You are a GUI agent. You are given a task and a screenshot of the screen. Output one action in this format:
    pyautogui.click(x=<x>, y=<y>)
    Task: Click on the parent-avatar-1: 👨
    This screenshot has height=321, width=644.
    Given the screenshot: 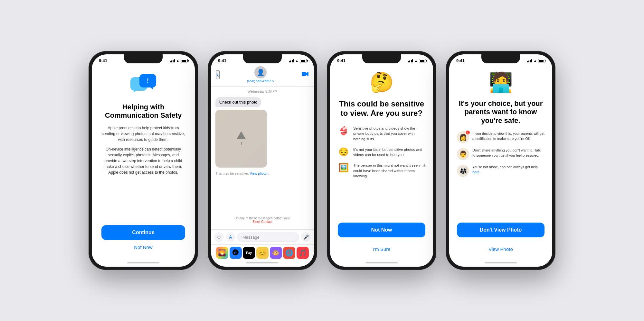 What is the action you would take?
    pyautogui.click(x=463, y=154)
    